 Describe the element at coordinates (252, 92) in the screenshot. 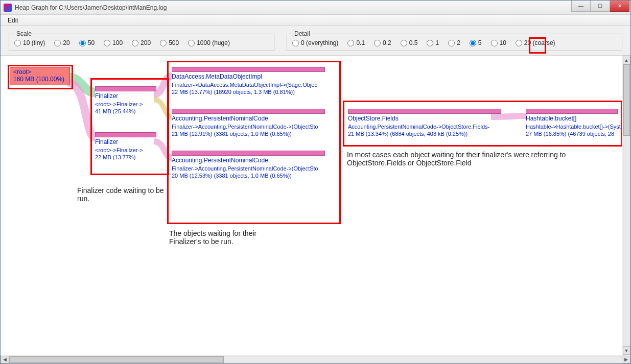

I see `node-stats: 22 MB (13.77%) (18920 objects, 1.3 MB (0…` at that location.